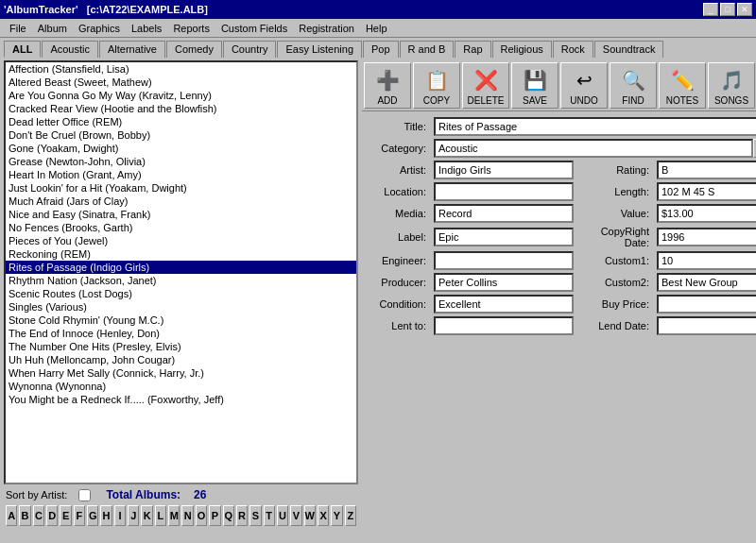 The height and width of the screenshot is (543, 756). What do you see at coordinates (573, 49) in the screenshot?
I see `tab-rock: Rock` at bounding box center [573, 49].